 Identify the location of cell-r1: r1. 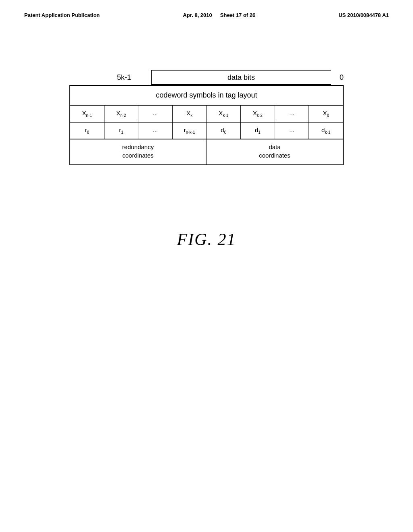
(122, 131).